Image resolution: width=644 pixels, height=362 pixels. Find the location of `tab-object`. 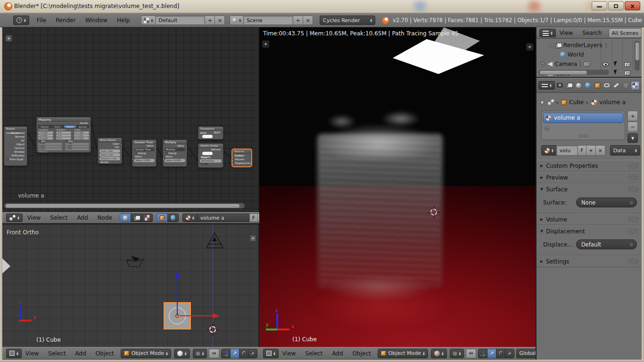

tab-object is located at coordinates (598, 86).